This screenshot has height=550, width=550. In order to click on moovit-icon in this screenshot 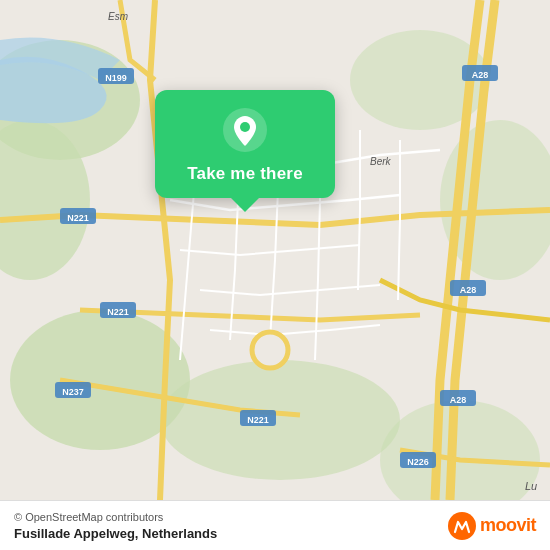, I will do `click(462, 526)`.